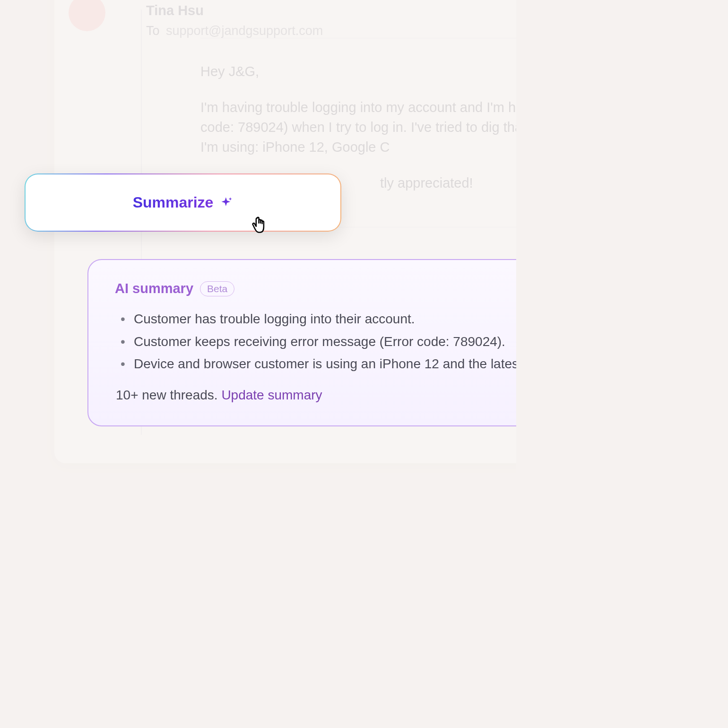  What do you see at coordinates (175, 10) in the screenshot?
I see `sender-name: Tina Hsu` at bounding box center [175, 10].